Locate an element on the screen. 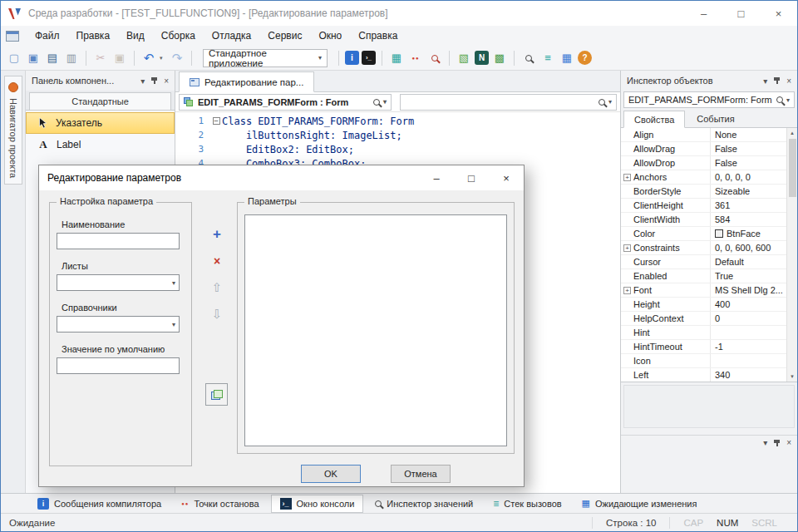  property-value: BtnFace is located at coordinates (753, 234).